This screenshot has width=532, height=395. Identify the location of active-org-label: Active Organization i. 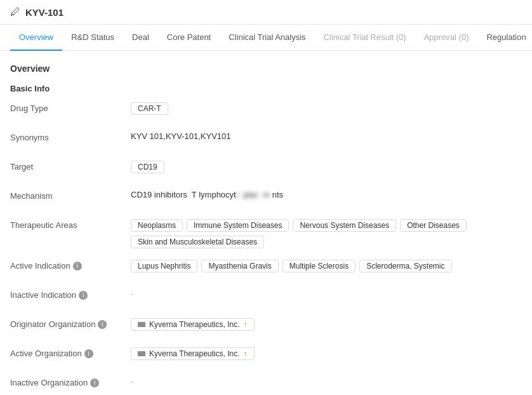
(70, 353).